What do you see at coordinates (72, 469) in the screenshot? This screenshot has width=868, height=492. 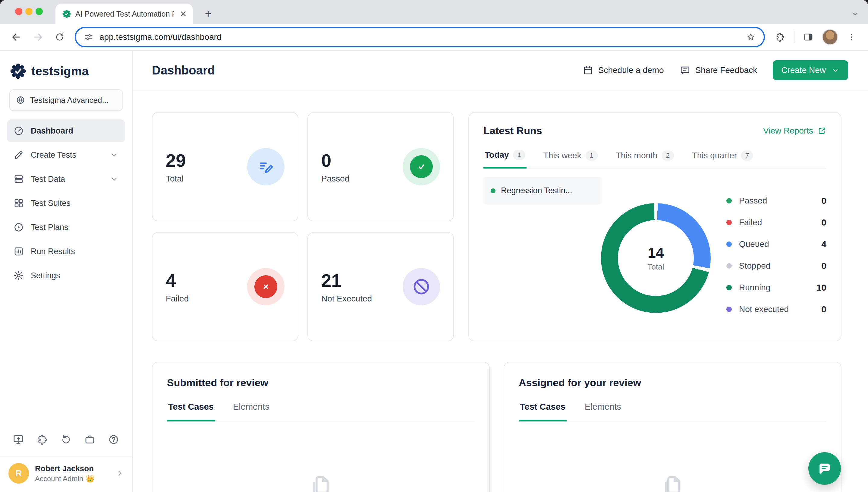 I see `user-name: Robert Jackson` at bounding box center [72, 469].